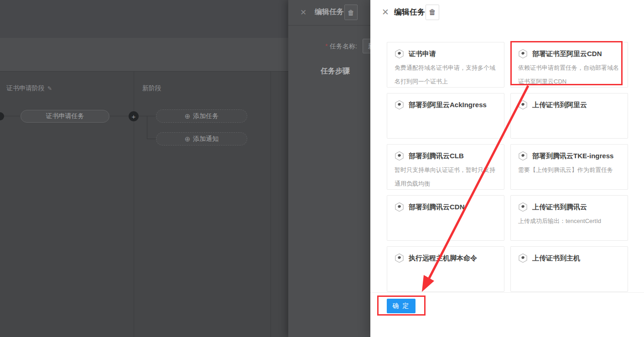 The image size is (644, 337). I want to click on card-title: 部署到腾讯云CLB, so click(436, 156).